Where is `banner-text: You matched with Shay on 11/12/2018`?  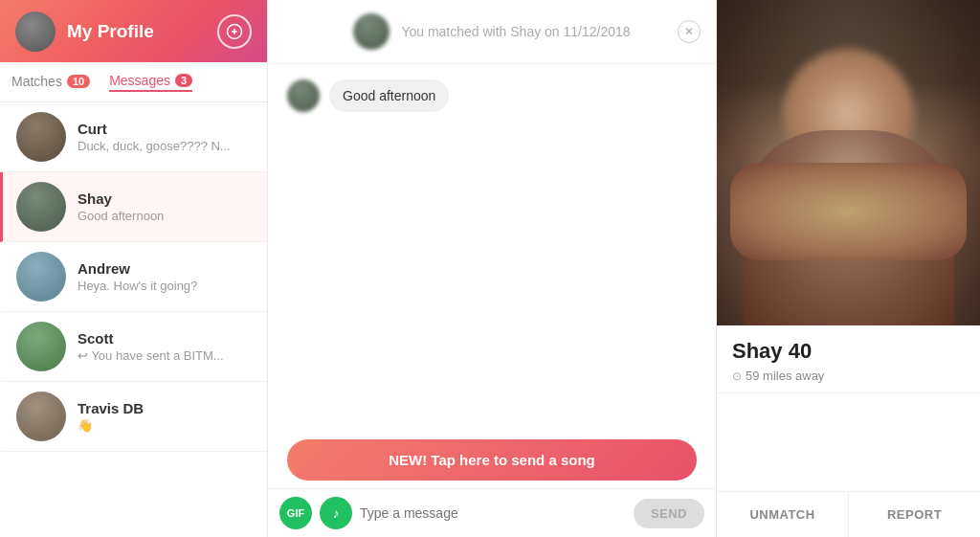 banner-text: You matched with Shay on 11/12/2018 is located at coordinates (515, 32).